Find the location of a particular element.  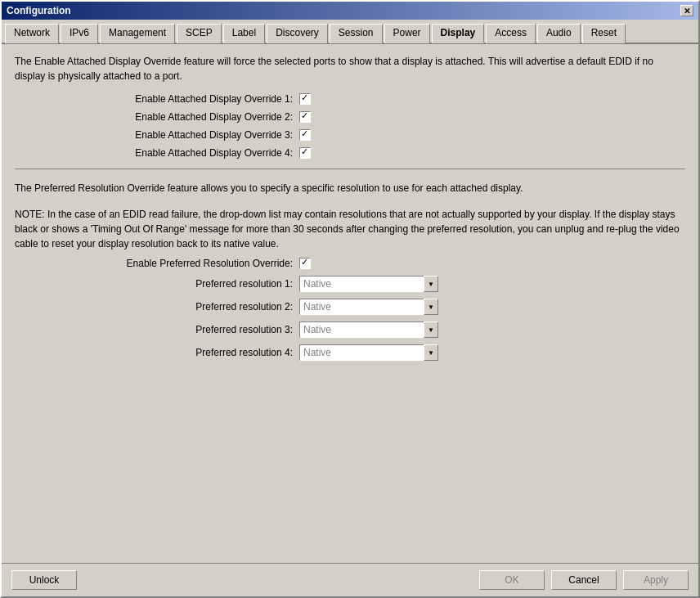

tab-access: Access is located at coordinates (510, 34).